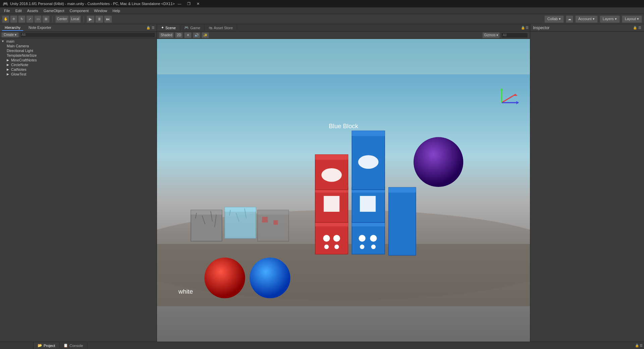  I want to click on tab-console: 📋 Console, so click(73, 346).